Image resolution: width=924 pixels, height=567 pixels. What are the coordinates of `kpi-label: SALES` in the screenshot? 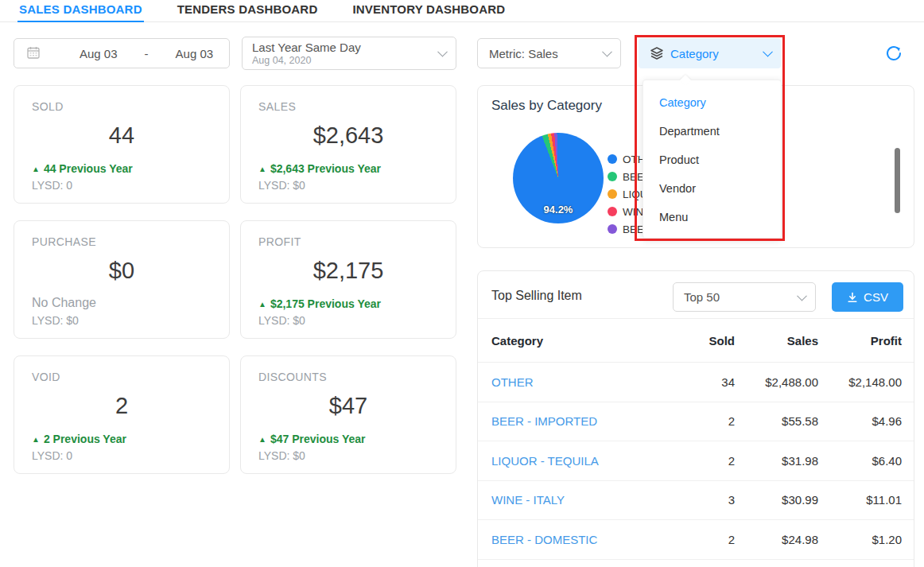 It's located at (348, 107).